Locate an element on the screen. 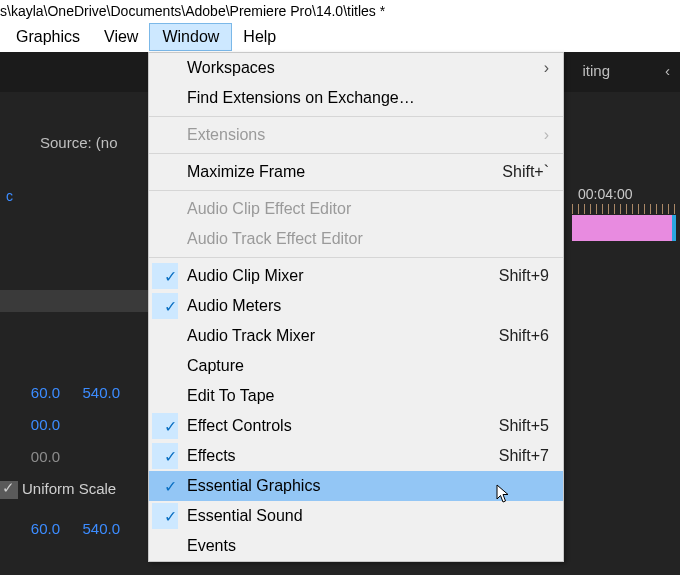  value-row-1: 60.0540.0 is located at coordinates (60, 392).